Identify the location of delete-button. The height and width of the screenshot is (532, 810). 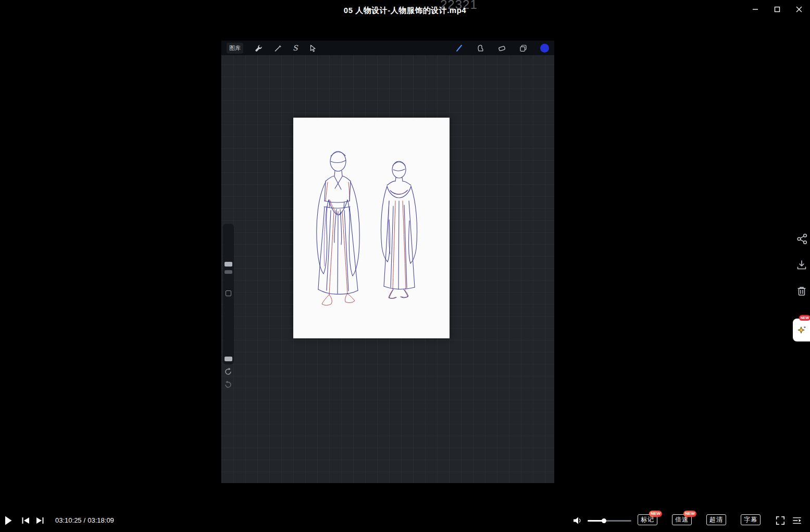
(802, 291).